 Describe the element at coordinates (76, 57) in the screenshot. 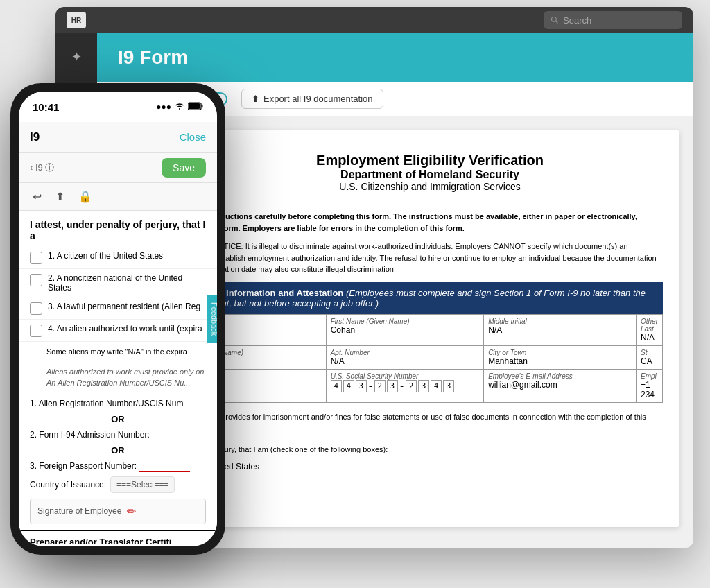

I see `sidebar-icon-nav: ✦` at that location.